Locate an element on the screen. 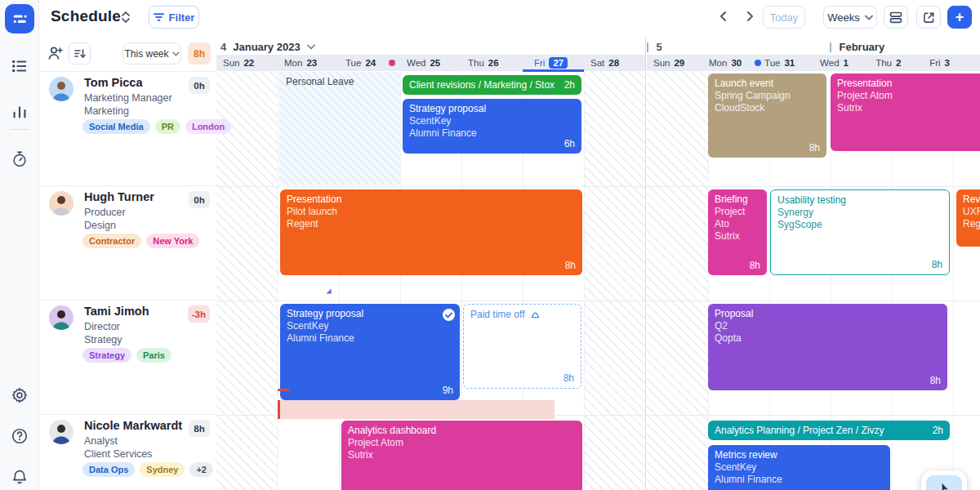 Image resolution: width=980 pixels, height=490 pixels. list-view-icon is located at coordinates (20, 66).